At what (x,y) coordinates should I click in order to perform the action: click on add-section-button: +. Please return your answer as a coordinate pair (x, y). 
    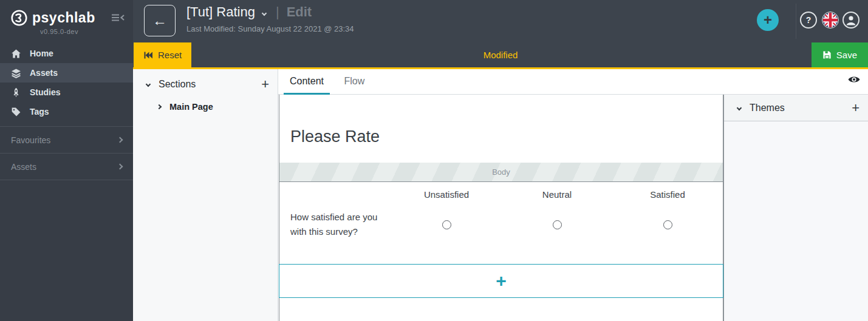
    Looking at the image, I should click on (265, 84).